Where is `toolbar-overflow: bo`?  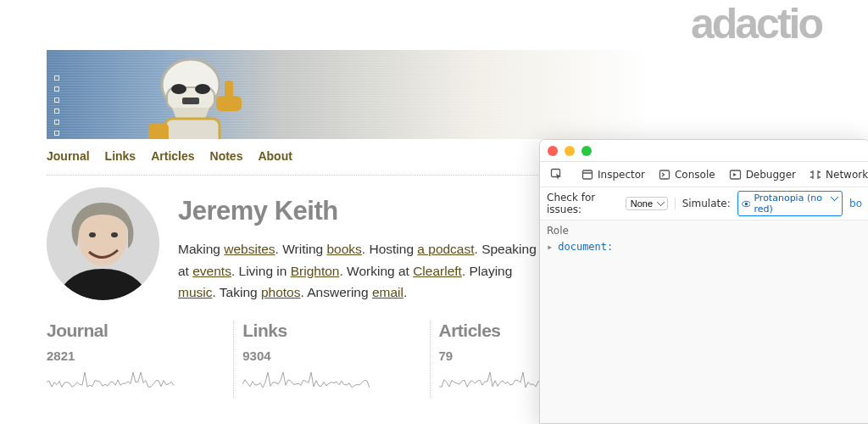
toolbar-overflow: bo is located at coordinates (856, 204).